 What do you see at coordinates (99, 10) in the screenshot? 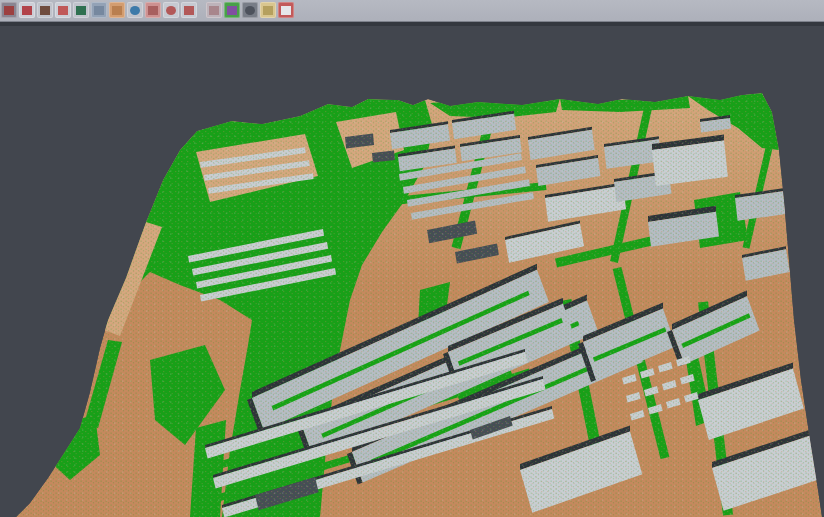
I see `side-panel-icon-glyph` at bounding box center [99, 10].